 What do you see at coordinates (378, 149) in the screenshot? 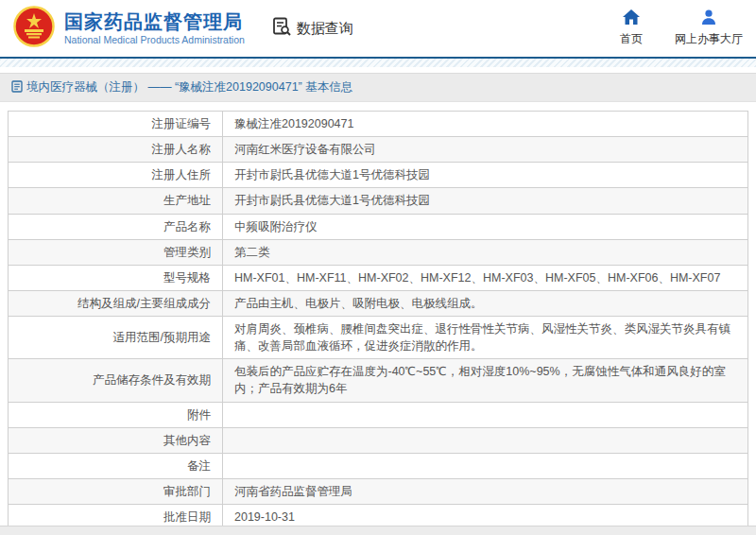
I see `table-row: 注册人名称 河南红米医疗设备有限公司` at bounding box center [378, 149].